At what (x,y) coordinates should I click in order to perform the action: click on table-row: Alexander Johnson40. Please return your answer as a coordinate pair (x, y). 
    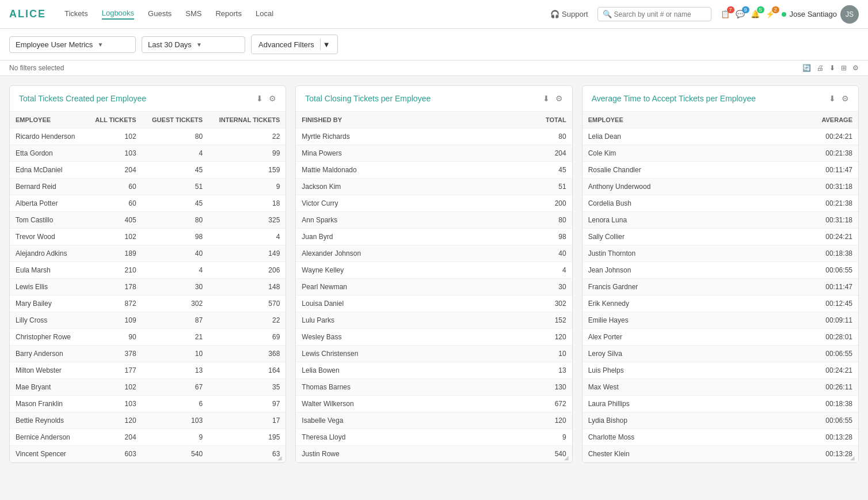
    Looking at the image, I should click on (434, 253).